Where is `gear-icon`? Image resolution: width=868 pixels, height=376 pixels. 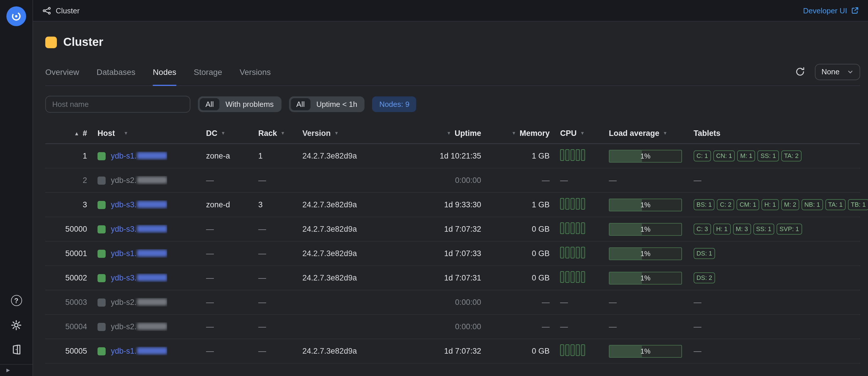
gear-icon is located at coordinates (16, 325).